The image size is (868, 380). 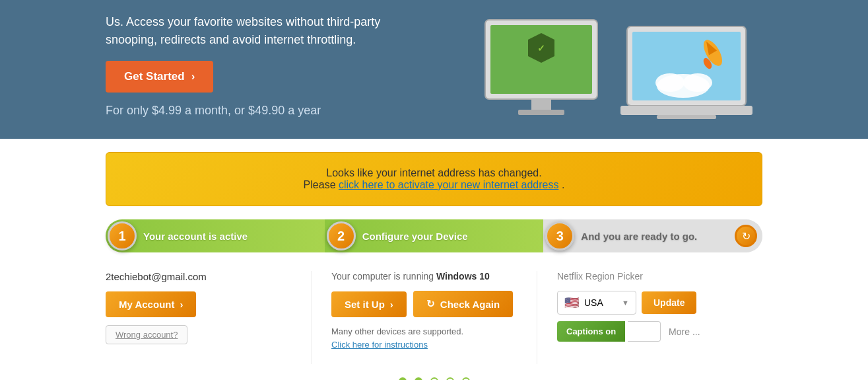 What do you see at coordinates (181, 304) in the screenshot?
I see `chevron-right-icon: ›` at bounding box center [181, 304].